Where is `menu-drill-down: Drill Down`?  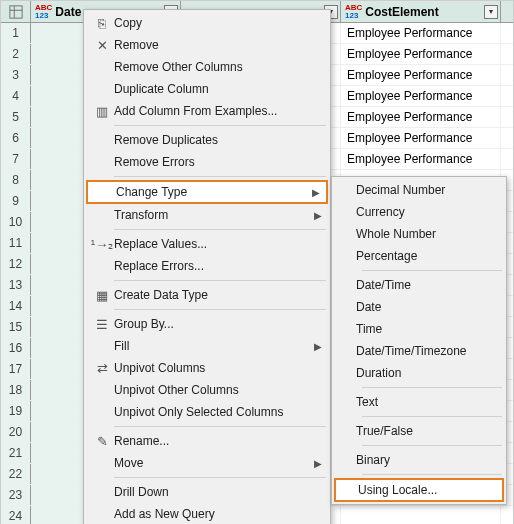 menu-drill-down: Drill Down is located at coordinates (207, 492).